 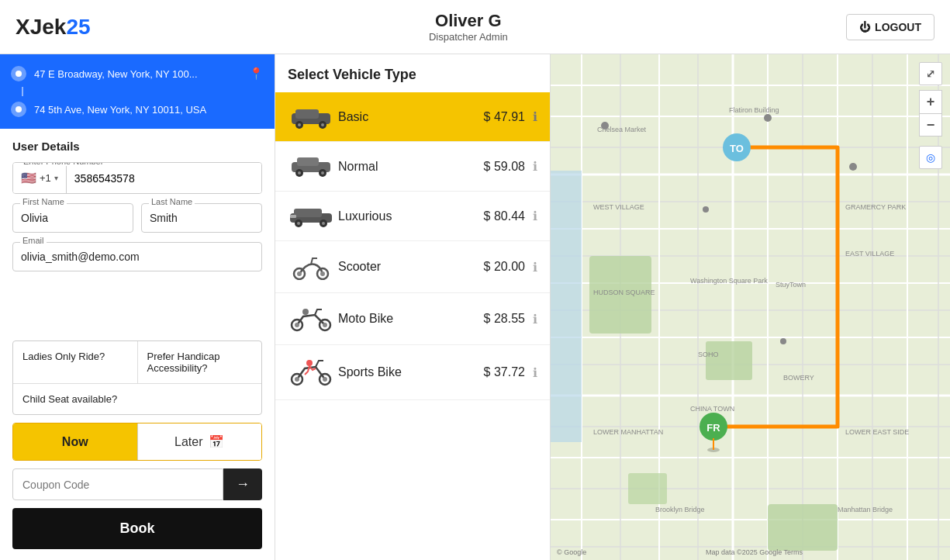 I want to click on header-center: Oliver G Dispatcher Admin, so click(x=468, y=26).